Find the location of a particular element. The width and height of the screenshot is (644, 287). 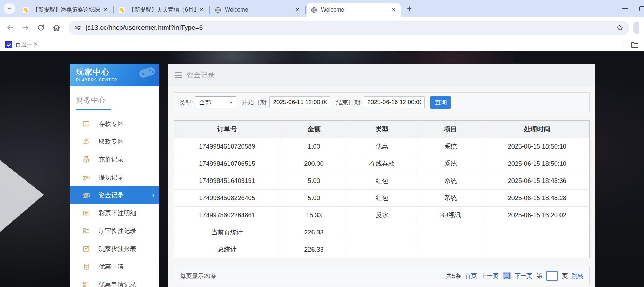

cell-order-no: 1749975602264861 is located at coordinates (227, 215).